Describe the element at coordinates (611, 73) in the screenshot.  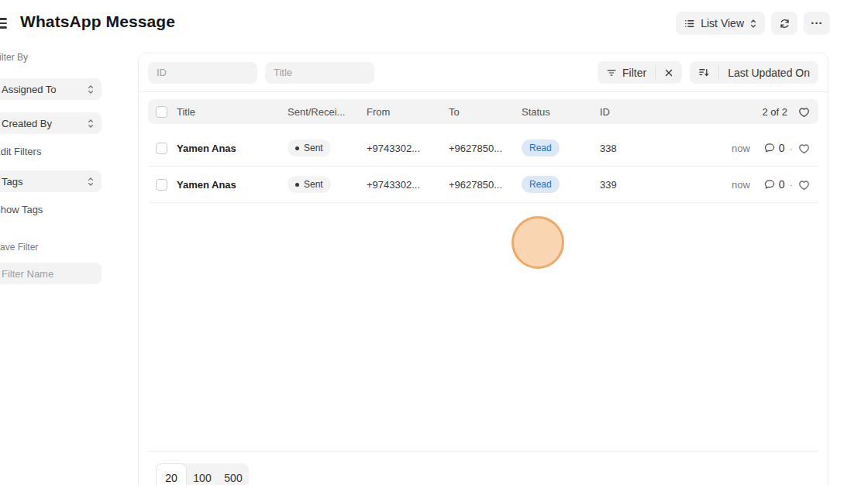
I see `filter-icon` at that location.